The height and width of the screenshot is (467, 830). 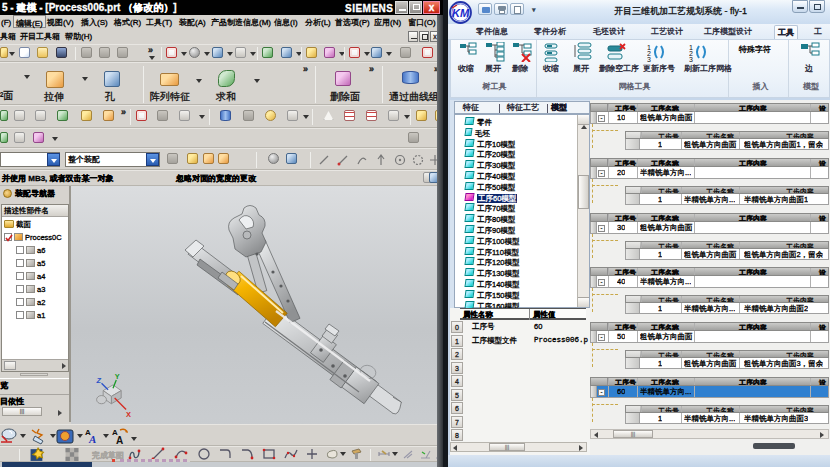 What do you see at coordinates (128, 414) in the screenshot?
I see `svg-text: X` at bounding box center [128, 414].